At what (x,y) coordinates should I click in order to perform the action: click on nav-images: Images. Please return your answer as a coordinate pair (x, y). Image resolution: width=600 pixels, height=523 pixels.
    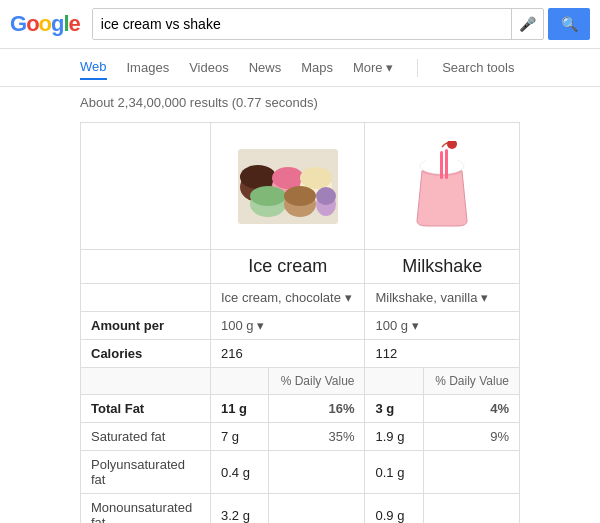
    Looking at the image, I should click on (148, 68).